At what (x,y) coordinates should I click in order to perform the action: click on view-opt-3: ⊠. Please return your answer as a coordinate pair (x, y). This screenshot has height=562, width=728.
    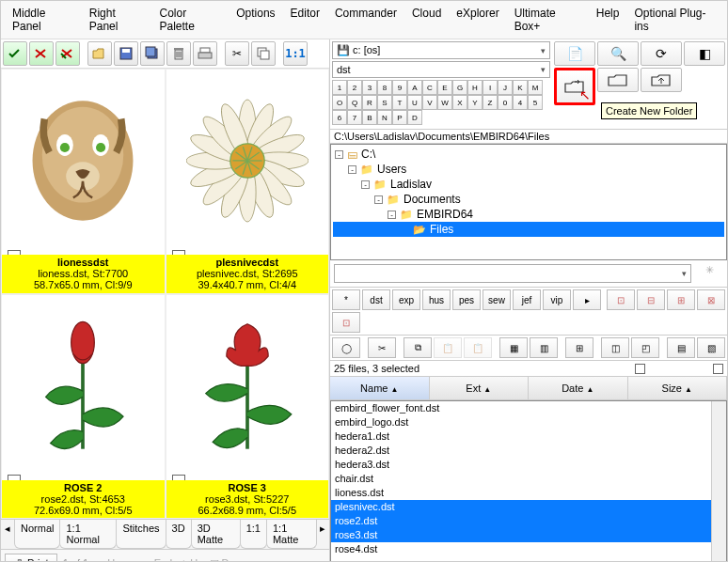
    Looking at the image, I should click on (711, 300).